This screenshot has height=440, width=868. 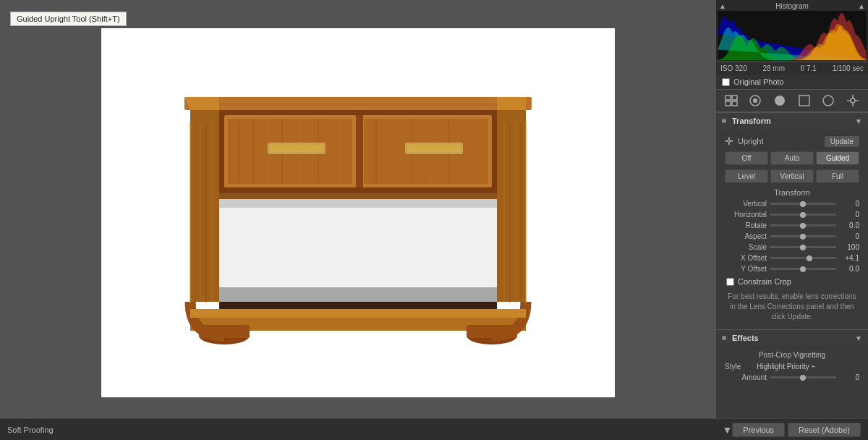 I want to click on aspect-thumb, so click(x=803, y=237).